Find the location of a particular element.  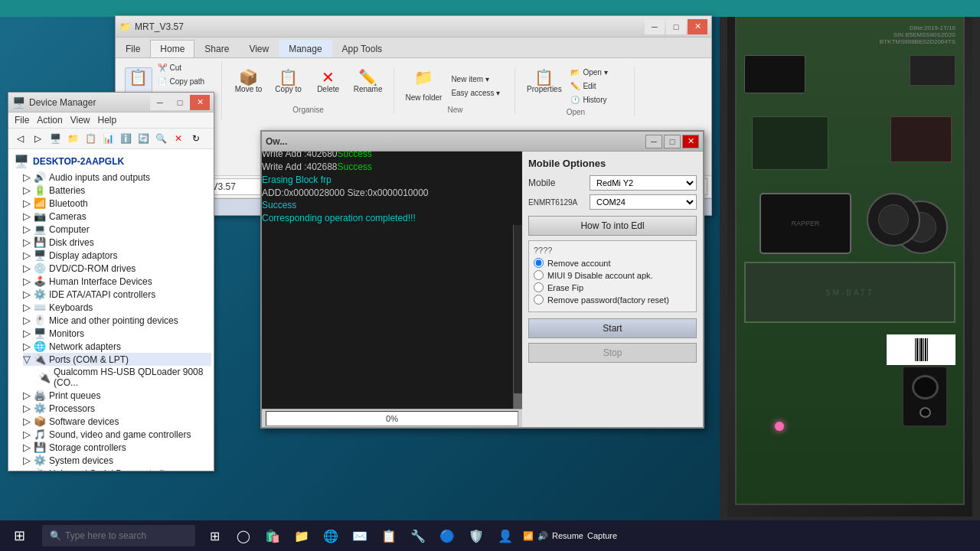

network-tray-icon: 📶 is located at coordinates (528, 536).